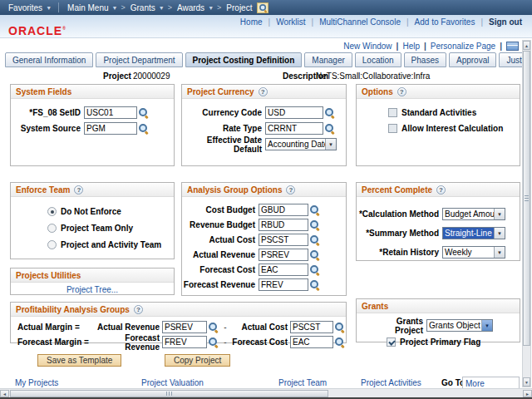  What do you see at coordinates (505, 22) in the screenshot?
I see `sign-out-link: Sign out` at bounding box center [505, 22].